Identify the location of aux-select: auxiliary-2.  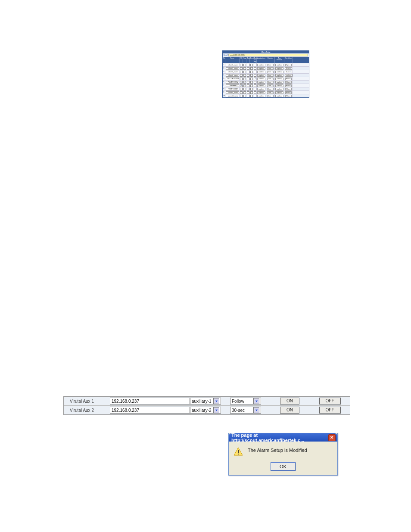
(206, 410).